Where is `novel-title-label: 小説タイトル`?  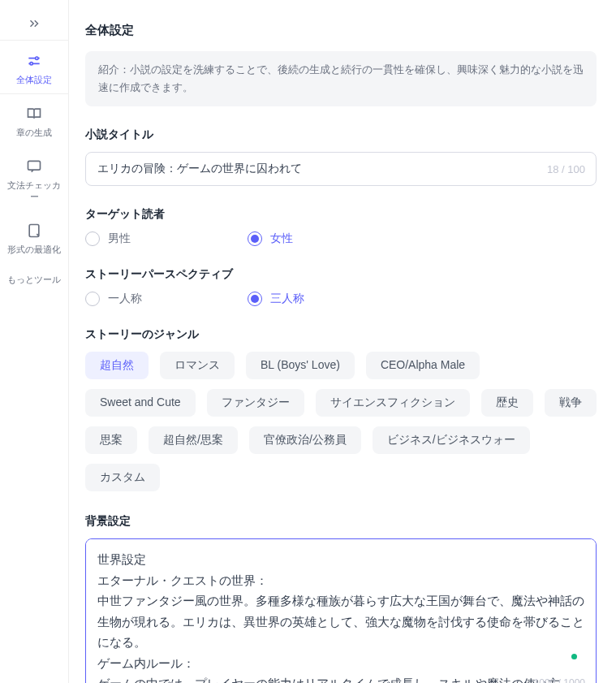
novel-title-label: 小説タイトル is located at coordinates (341, 135).